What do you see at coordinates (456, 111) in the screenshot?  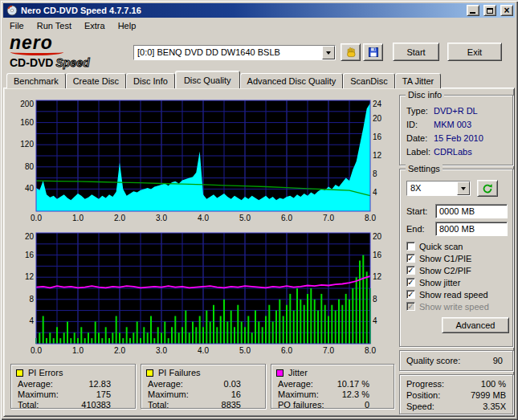 I see `disc-info-row: Type:DVD+R DL` at bounding box center [456, 111].